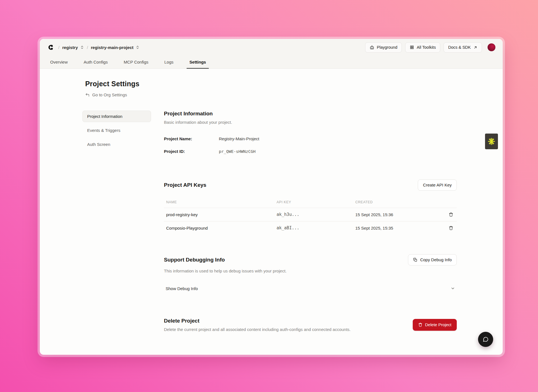 This screenshot has width=538, height=392. What do you see at coordinates (310, 274) in the screenshot?
I see `section-debug-info: Support Debugging Info Copy Debug Info T…` at bounding box center [310, 274].